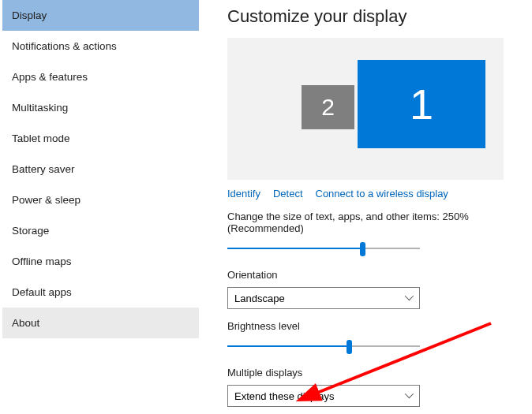  What do you see at coordinates (101, 292) in the screenshot?
I see `sidebar-item-default-apps: Default apps` at bounding box center [101, 292].